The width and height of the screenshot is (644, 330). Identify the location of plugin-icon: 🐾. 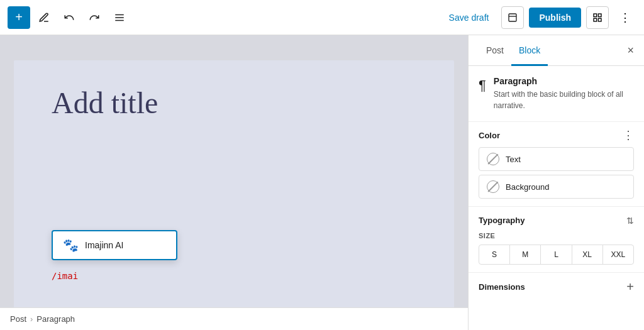
(70, 245).